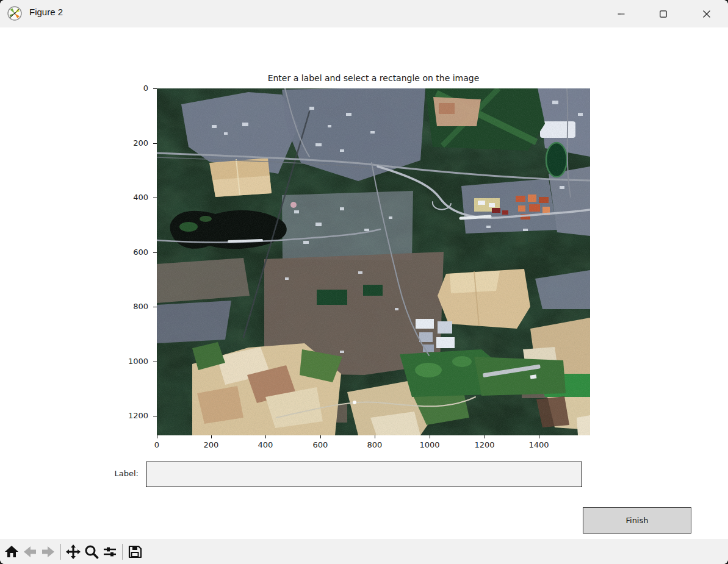  I want to click on minimize-icon, so click(621, 14).